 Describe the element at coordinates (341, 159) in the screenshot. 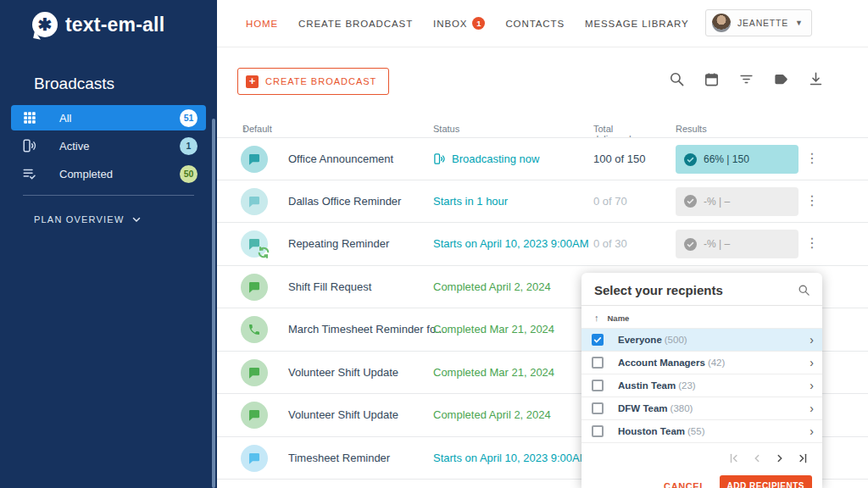

I see `broadcast-name: Office Announcement` at that location.